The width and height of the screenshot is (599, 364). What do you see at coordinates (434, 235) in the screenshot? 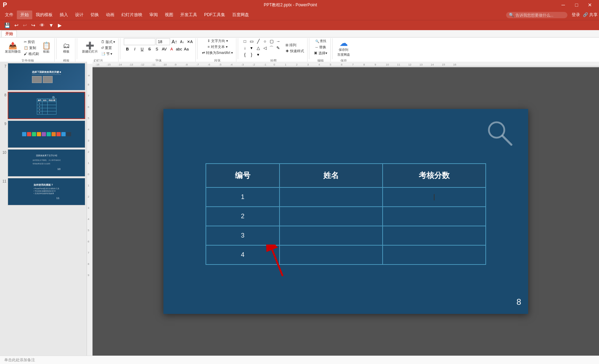
I see `table-cell-3-score` at bounding box center [434, 235].